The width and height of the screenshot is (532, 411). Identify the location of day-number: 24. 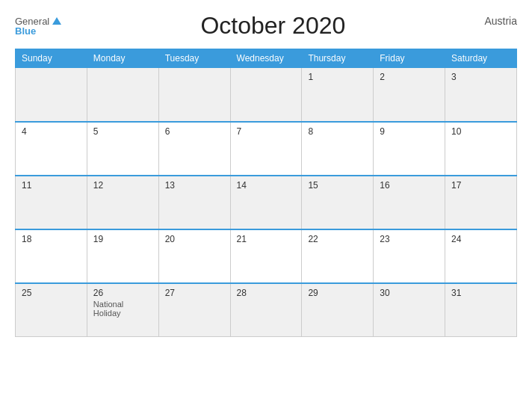
(481, 239).